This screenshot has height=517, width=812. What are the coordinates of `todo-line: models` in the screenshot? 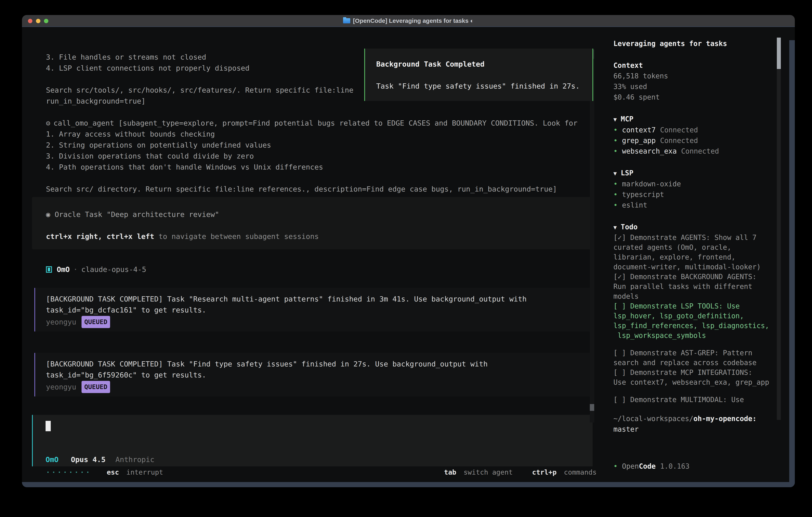 It's located at (701, 296).